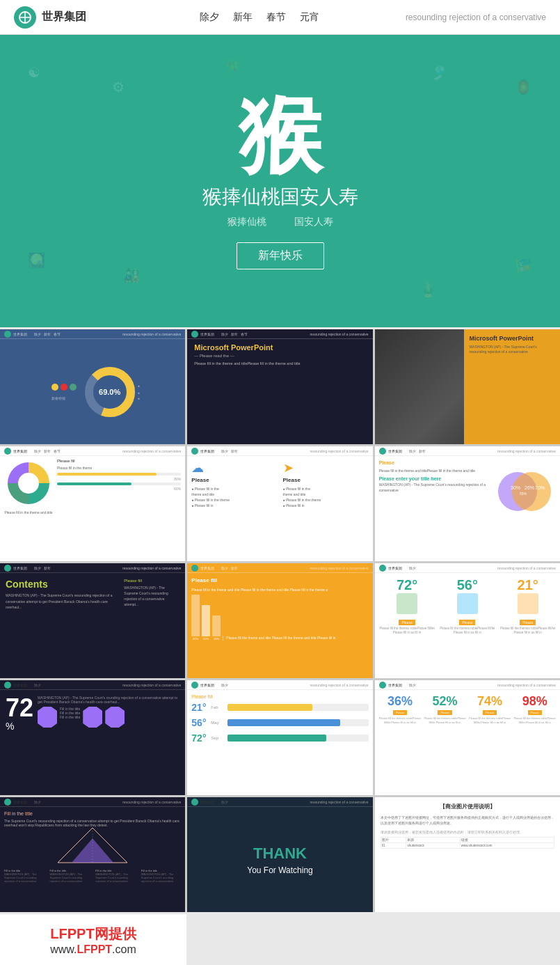  I want to click on svg-text: 26%, so click(529, 487).